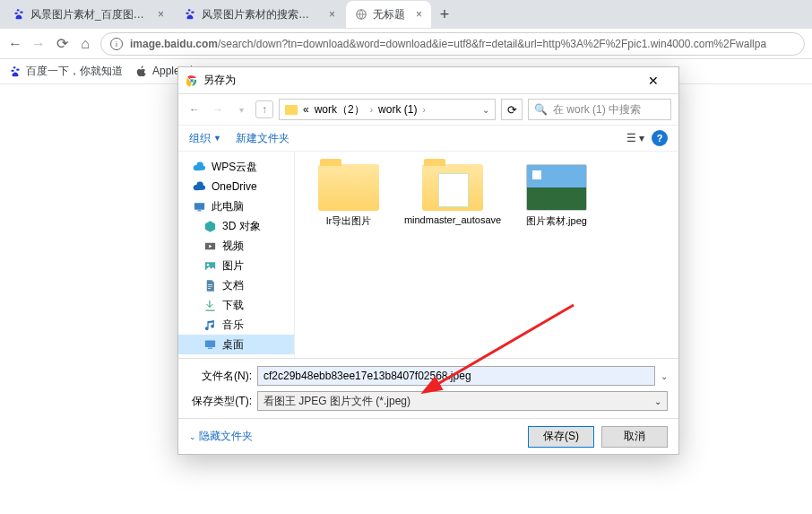 The image size is (812, 514). I want to click on bookmark-baidu: 百度一下，你就知道, so click(66, 72).